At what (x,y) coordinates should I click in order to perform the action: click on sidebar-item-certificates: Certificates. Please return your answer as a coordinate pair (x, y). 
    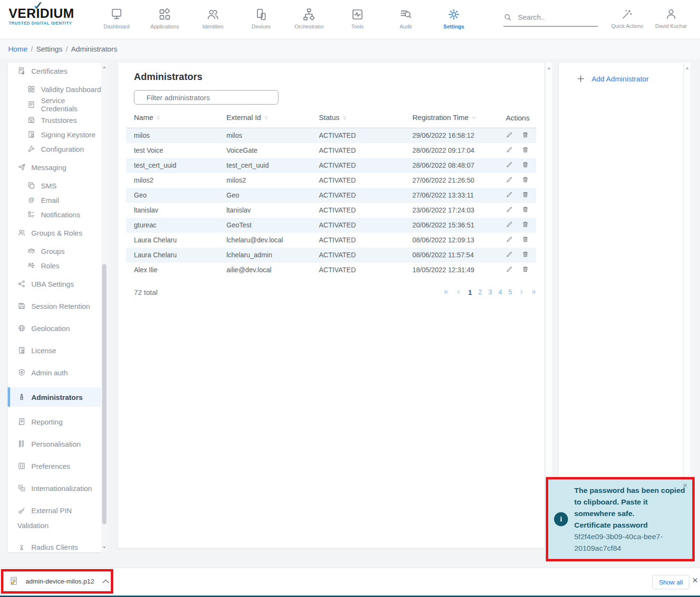
    Looking at the image, I should click on (54, 71).